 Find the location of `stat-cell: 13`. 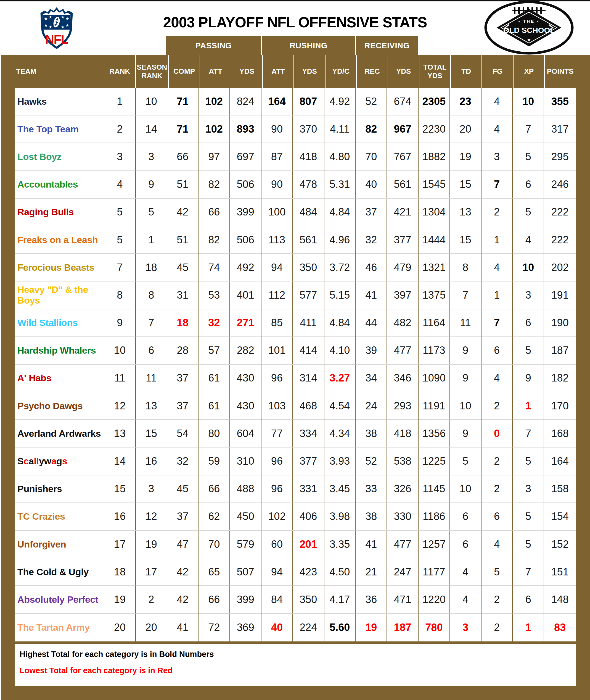

stat-cell: 13 is located at coordinates (120, 434).